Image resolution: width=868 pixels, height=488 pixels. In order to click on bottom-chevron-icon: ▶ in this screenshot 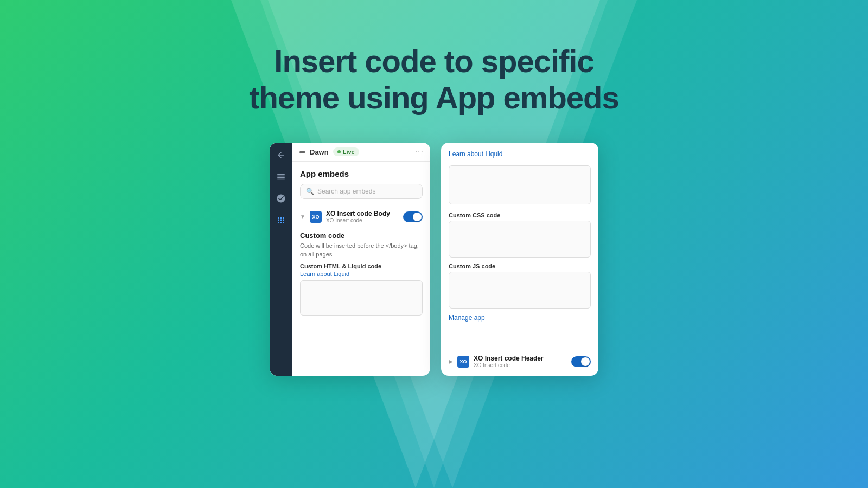, I will do `click(451, 361)`.